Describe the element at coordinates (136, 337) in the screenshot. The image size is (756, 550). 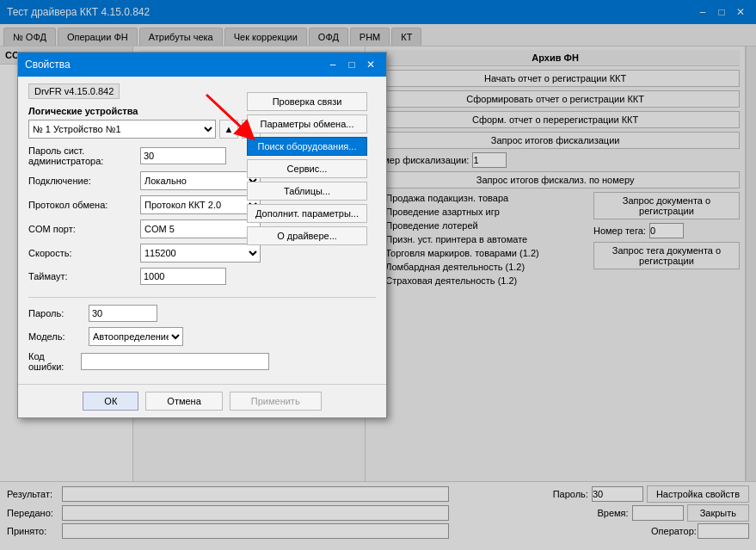
I see `model-select: Автоопределение` at that location.